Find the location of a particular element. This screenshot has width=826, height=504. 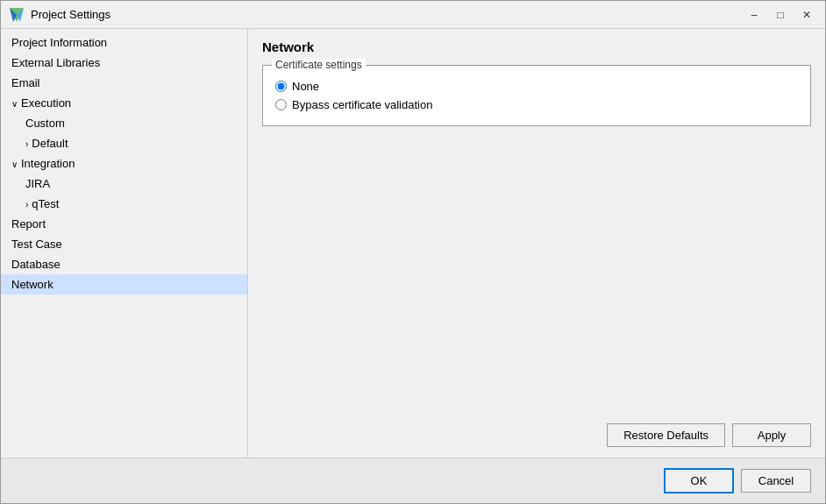

sidebar-item-jira: JIRA is located at coordinates (125, 184).